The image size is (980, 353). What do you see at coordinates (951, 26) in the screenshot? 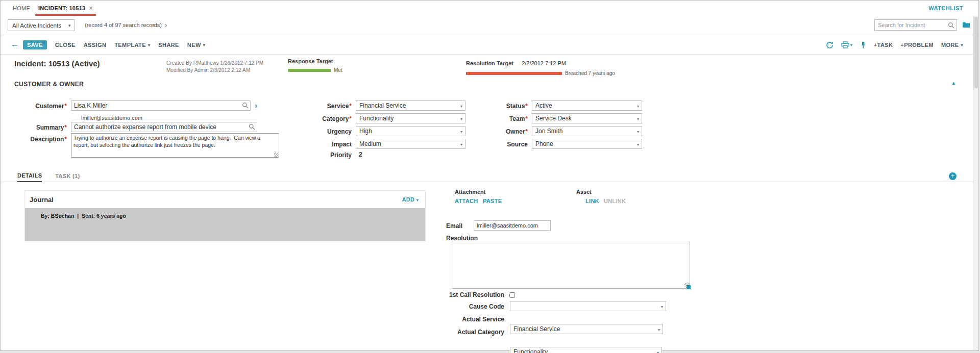
I see `search-icon` at bounding box center [951, 26].